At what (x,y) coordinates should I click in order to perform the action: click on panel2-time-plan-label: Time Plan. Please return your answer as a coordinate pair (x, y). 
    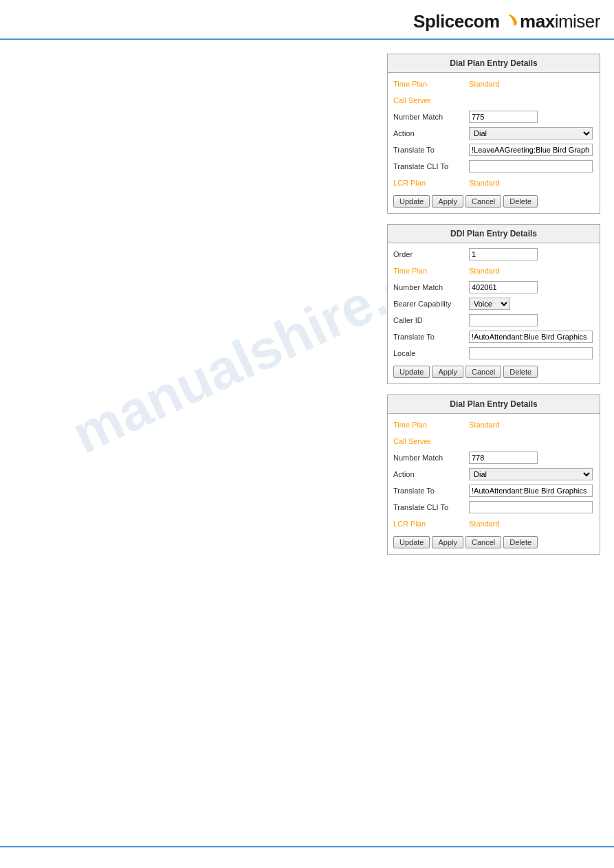
    Looking at the image, I should click on (431, 271).